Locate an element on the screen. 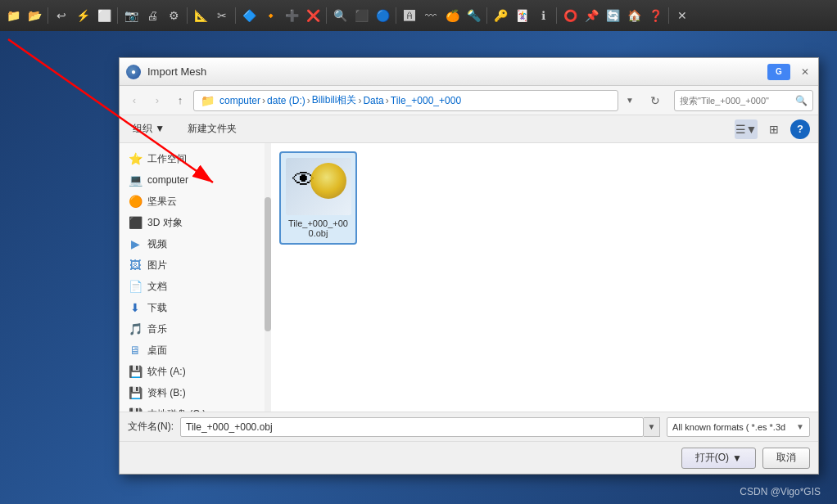  toolbar-icon-6: 📷 is located at coordinates (131, 16).